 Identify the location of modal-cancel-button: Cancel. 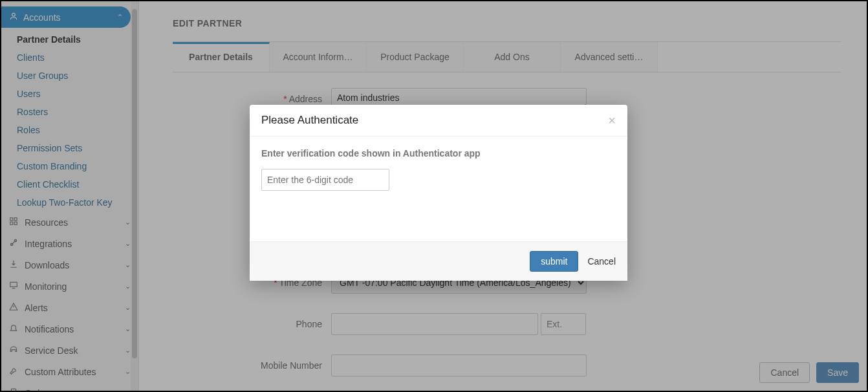
(602, 261).